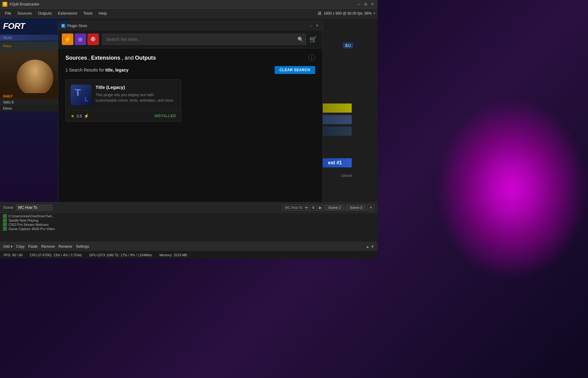 Image resolution: width=588 pixels, height=378 pixels. What do you see at coordinates (183, 4) in the screenshot?
I see `app-title: XSplit Broadcaster` at bounding box center [183, 4].